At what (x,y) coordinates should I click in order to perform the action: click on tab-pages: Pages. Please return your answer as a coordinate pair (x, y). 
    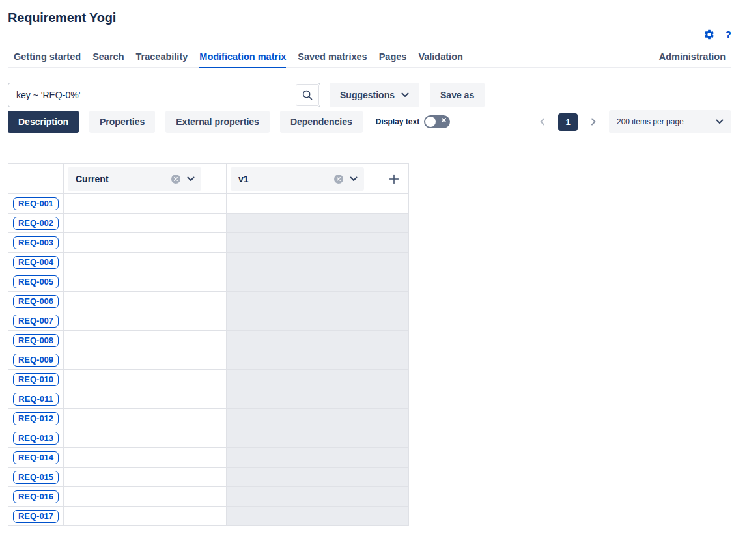
    Looking at the image, I should click on (393, 60).